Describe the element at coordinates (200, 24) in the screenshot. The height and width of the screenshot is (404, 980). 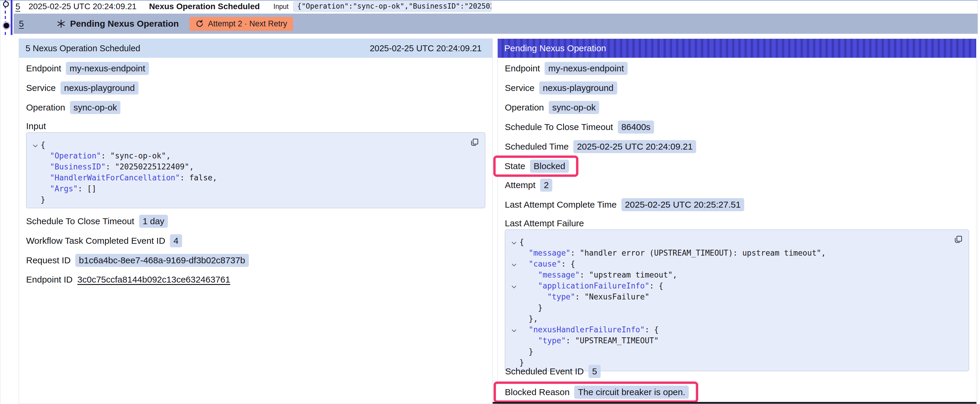
I see `retry-icon` at that location.